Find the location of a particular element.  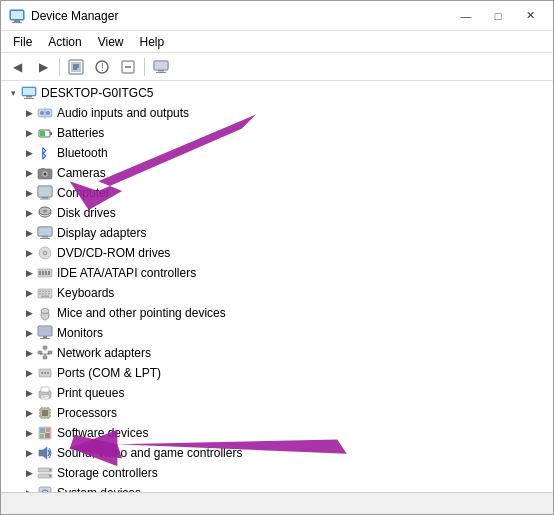

menu-action: Action is located at coordinates (64, 42).